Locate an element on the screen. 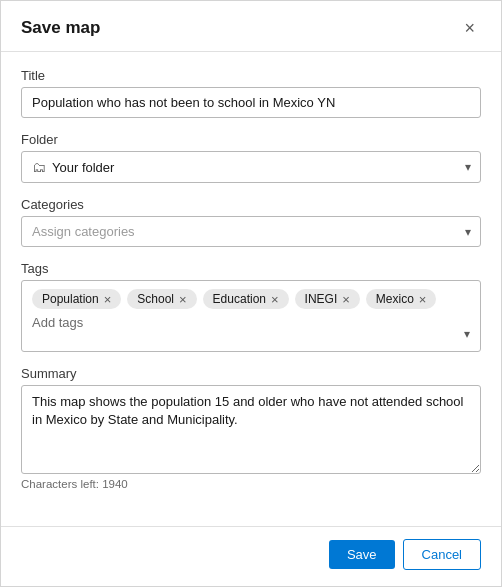 Image resolution: width=502 pixels, height=587 pixels. dialog-footer: Save Cancel is located at coordinates (251, 556).